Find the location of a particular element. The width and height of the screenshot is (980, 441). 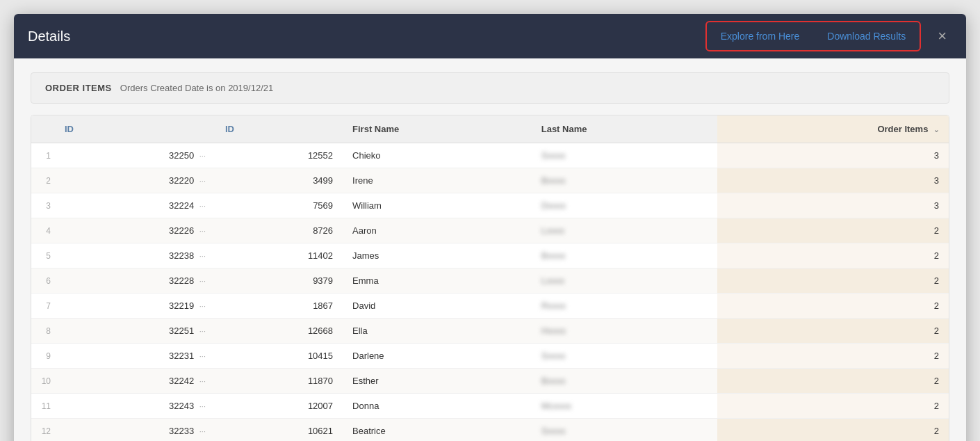

table-row: 732219 ···1867DavidRxxxx2 is located at coordinates (490, 306).